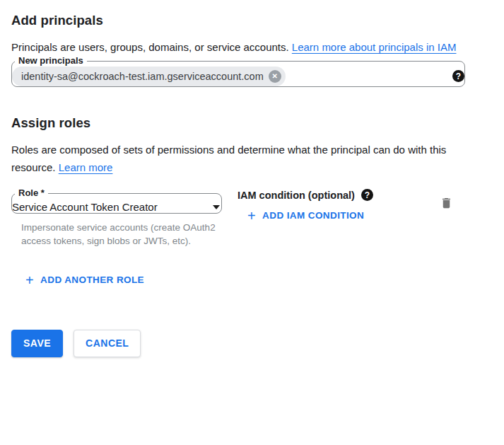 This screenshot has width=504, height=445. What do you see at coordinates (252, 344) in the screenshot?
I see `action-buttons-row: SAVE CANCEL` at bounding box center [252, 344].